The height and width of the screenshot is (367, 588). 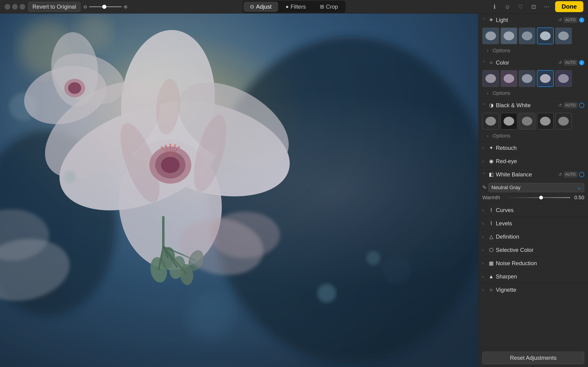 I want to click on section-whitebalance: › ◧ White Balance ↺ AUTO ✎ Neutral Gray, so click(x=533, y=186).